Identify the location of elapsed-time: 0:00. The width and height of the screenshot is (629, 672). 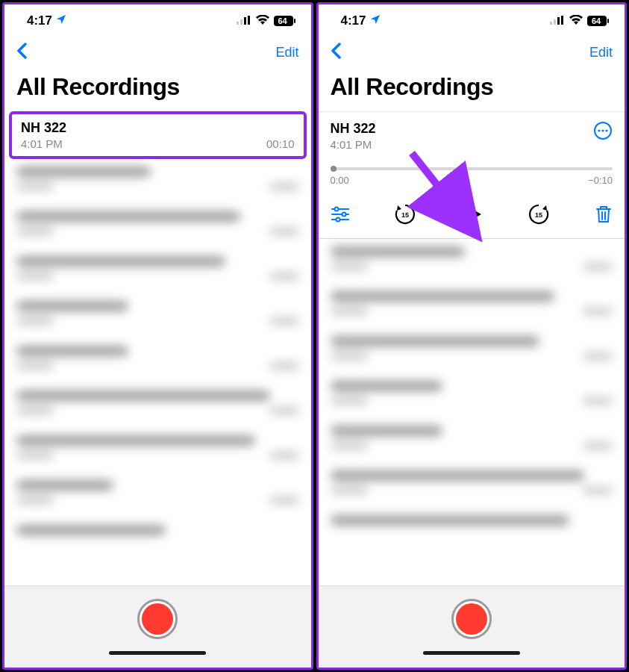
(340, 181).